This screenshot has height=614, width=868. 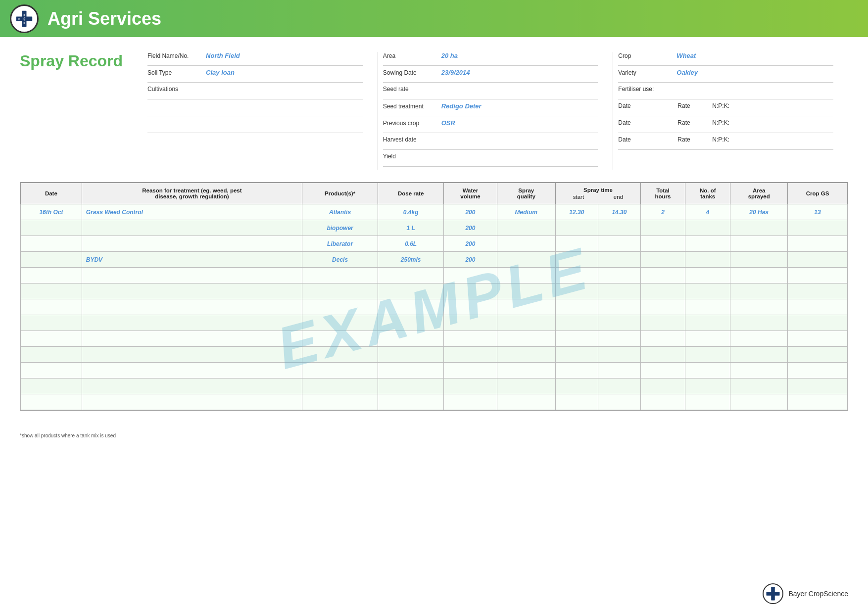 I want to click on area-row: Area 20 ha, so click(x=491, y=59).